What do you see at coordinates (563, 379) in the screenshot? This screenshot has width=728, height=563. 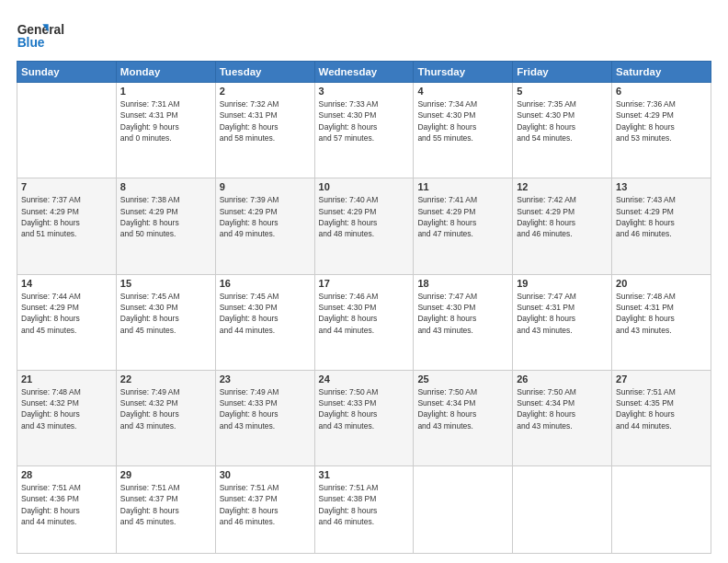 I see `day-number: 26` at bounding box center [563, 379].